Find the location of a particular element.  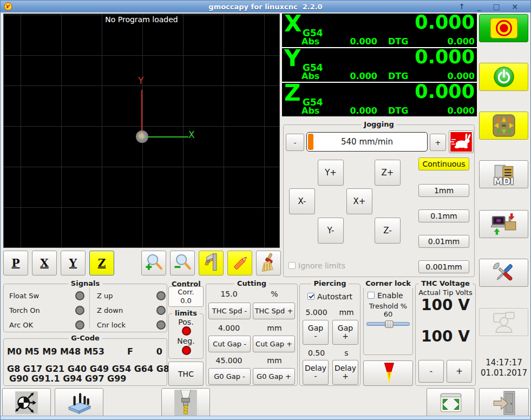

tool-measure-button is located at coordinates (186, 403).